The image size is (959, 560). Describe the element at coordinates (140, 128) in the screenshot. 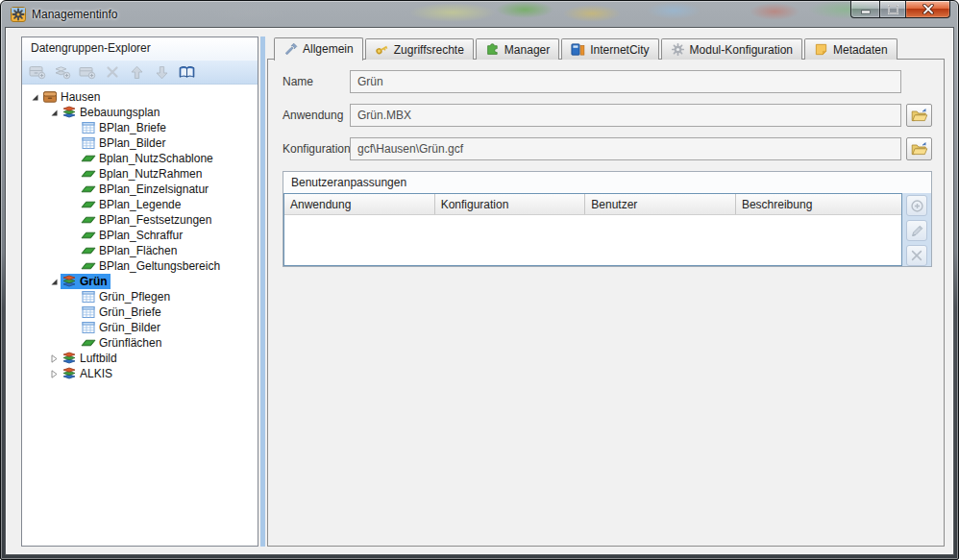

I see `tree-item-BPlan_Briefe: BPlan_Briefe` at that location.